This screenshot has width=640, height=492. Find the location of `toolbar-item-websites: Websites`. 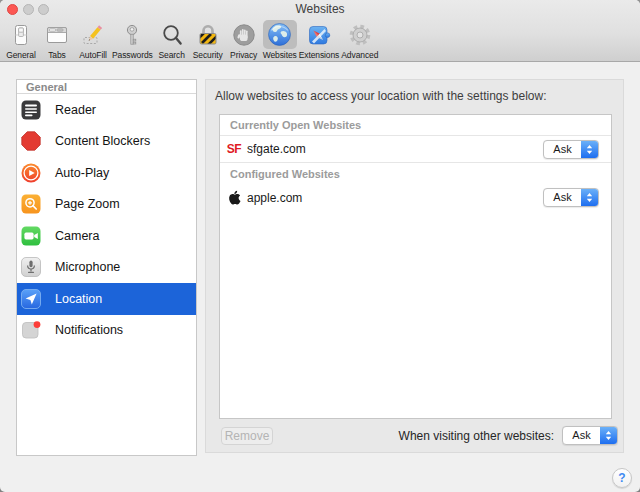

toolbar-item-websites: Websites is located at coordinates (280, 40).